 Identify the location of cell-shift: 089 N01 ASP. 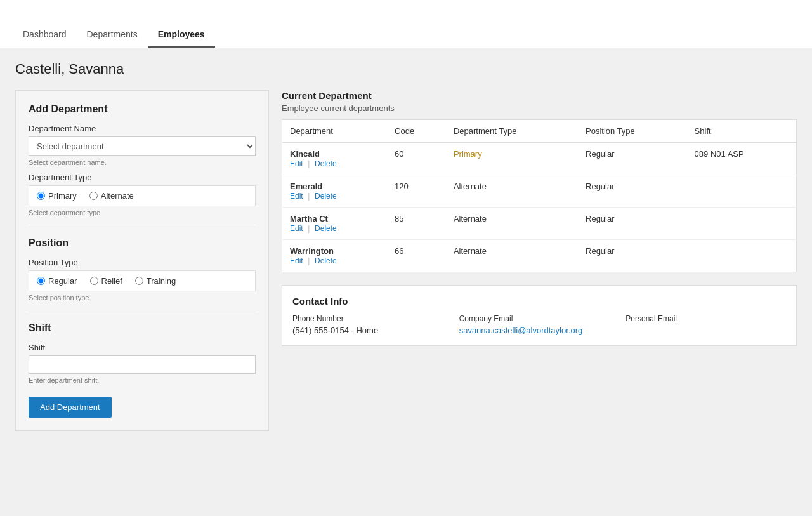
(742, 159).